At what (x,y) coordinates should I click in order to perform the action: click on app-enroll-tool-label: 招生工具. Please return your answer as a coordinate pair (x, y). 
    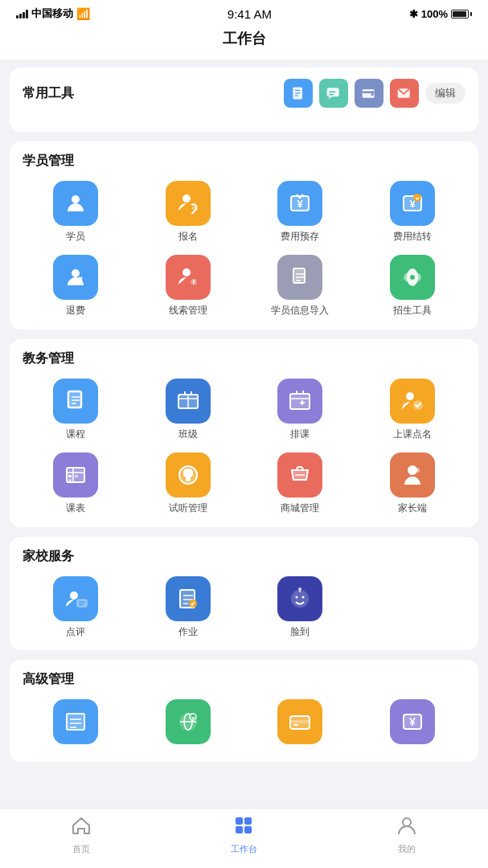
    Looking at the image, I should click on (412, 310).